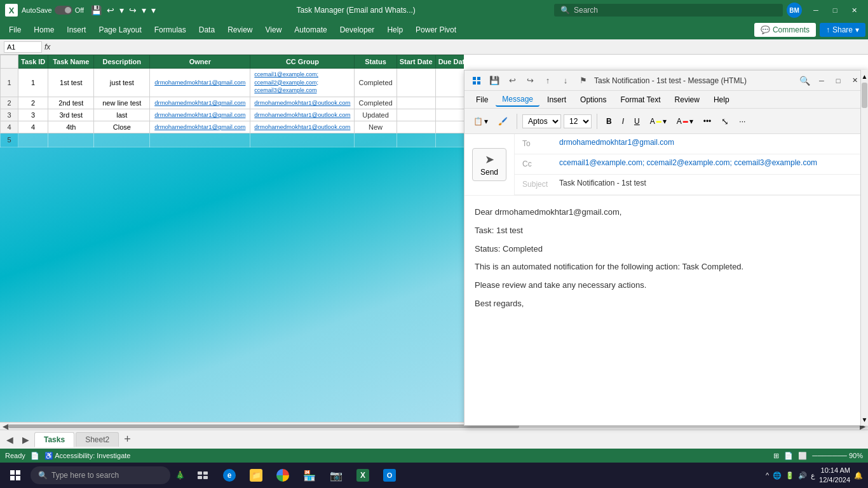  What do you see at coordinates (240, 30) in the screenshot?
I see `menu-review: Review` at bounding box center [240, 30].